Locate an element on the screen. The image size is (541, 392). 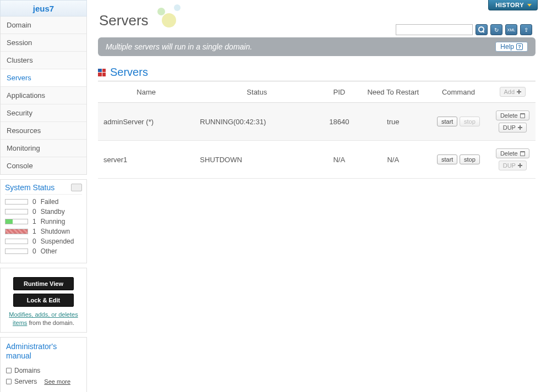
see-more-link: See more is located at coordinates (57, 382).